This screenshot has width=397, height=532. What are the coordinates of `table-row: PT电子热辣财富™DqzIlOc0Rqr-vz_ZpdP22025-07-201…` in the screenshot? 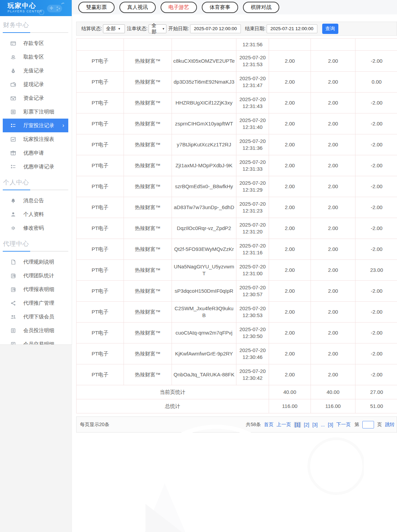 It's located at (237, 228).